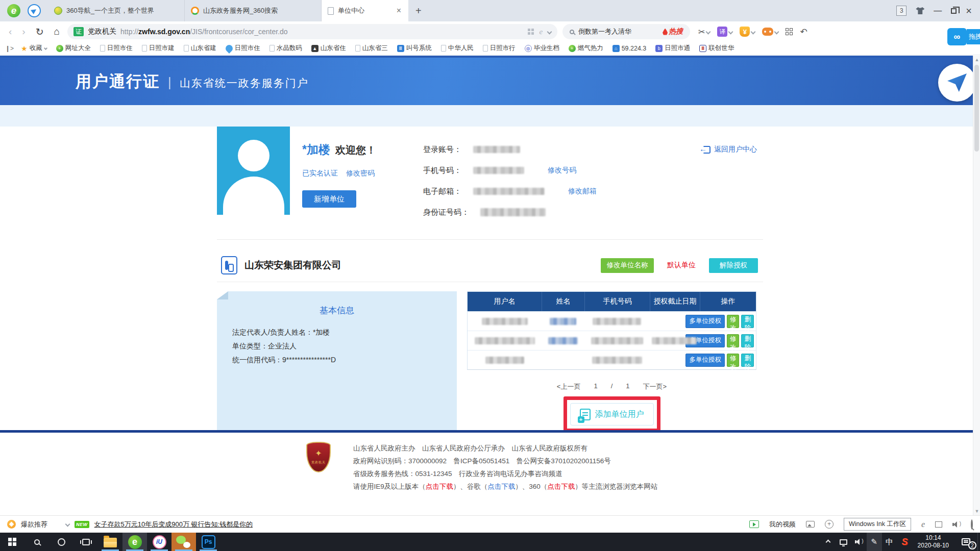 The height and width of the screenshot is (551, 980). What do you see at coordinates (630, 48) in the screenshot?
I see `bookmark-item: ⌂59.224.3` at bounding box center [630, 48].